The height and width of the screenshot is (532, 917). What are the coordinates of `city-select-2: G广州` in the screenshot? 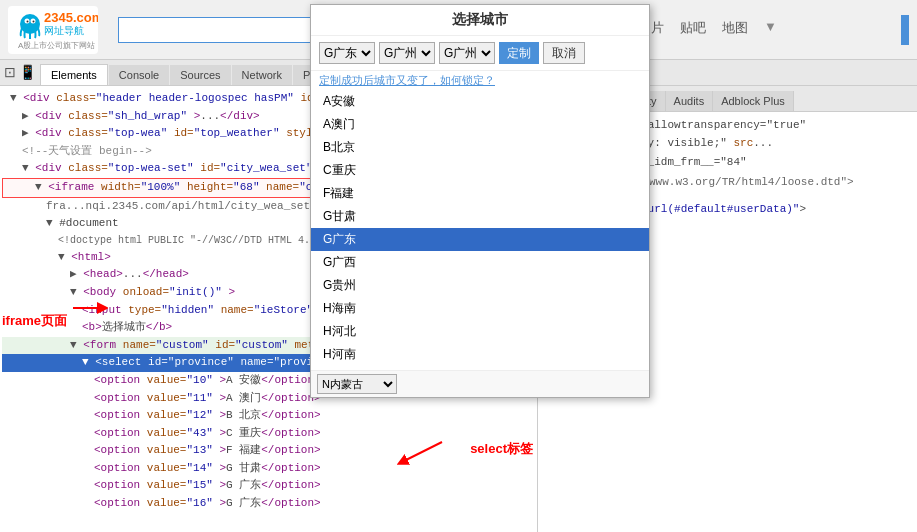 It's located at (467, 53).